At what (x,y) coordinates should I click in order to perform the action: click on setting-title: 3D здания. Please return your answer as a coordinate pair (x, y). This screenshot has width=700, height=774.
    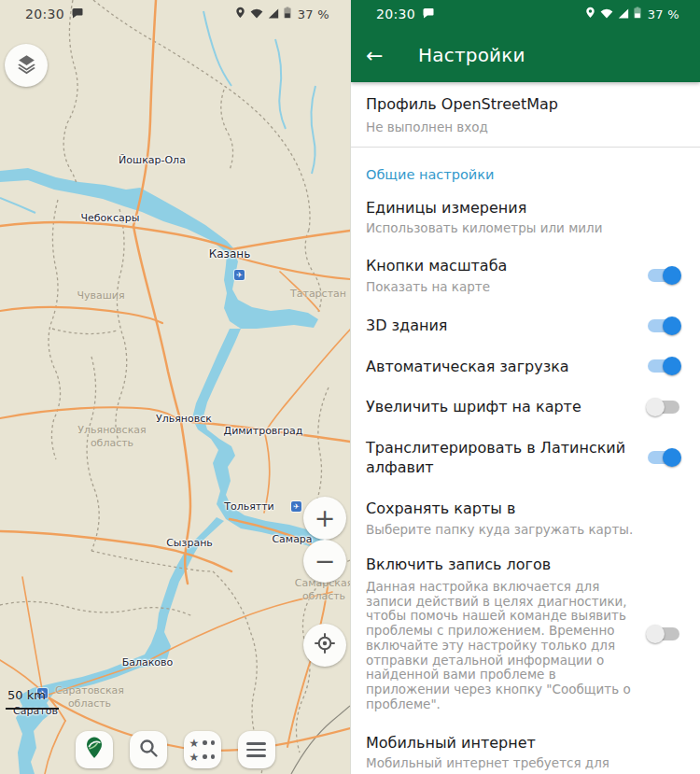
    Looking at the image, I should click on (500, 326).